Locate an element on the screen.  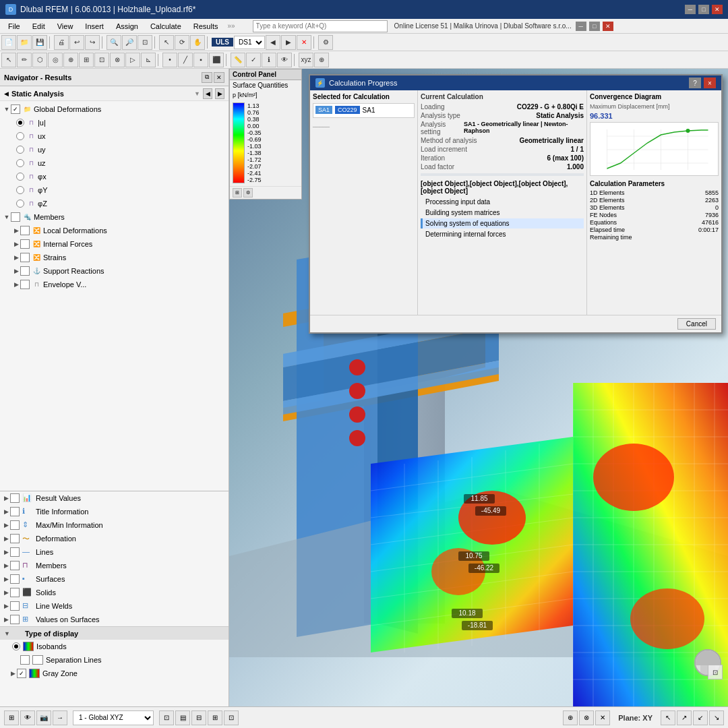
lines-check is located at coordinates (15, 552).